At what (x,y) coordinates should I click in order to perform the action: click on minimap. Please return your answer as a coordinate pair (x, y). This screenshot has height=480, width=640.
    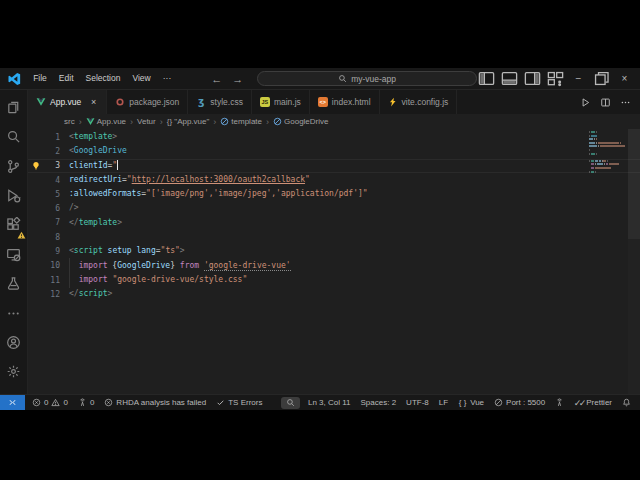
    Looking at the image, I should click on (608, 152).